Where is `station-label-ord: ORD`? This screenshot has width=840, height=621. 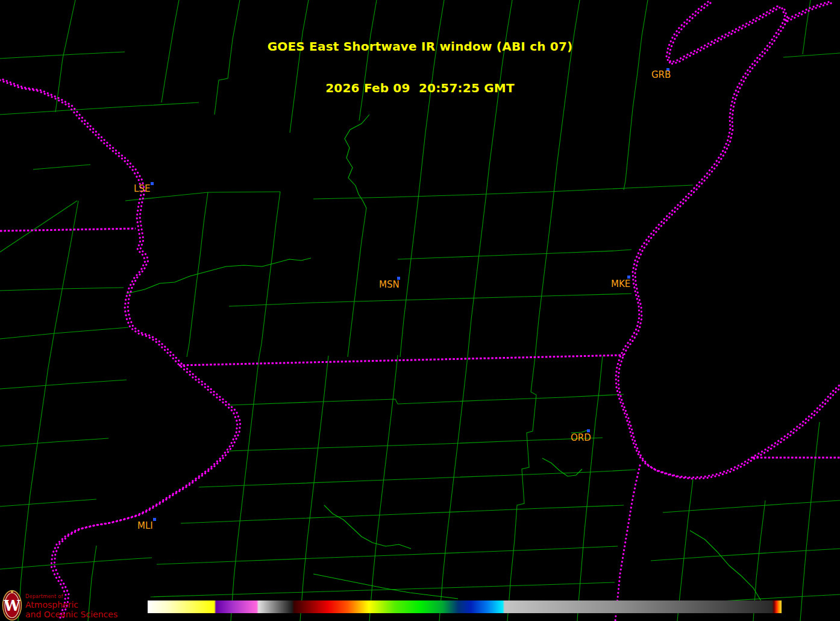 station-label-ord: ORD is located at coordinates (581, 438).